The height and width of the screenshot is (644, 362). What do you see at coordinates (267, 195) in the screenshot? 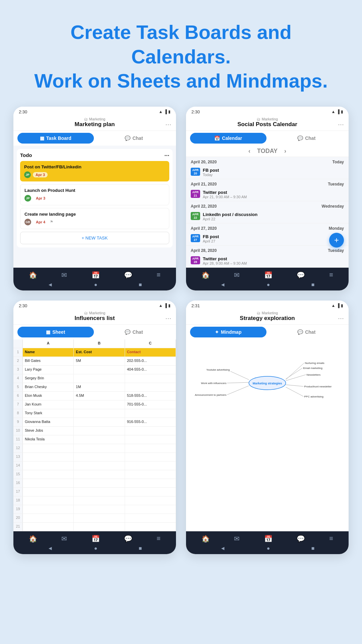
I see `cal-event-twitter-apr21: APR21 Twitter post Apr 21, 9:00 AM – 9:3…` at bounding box center [267, 195].